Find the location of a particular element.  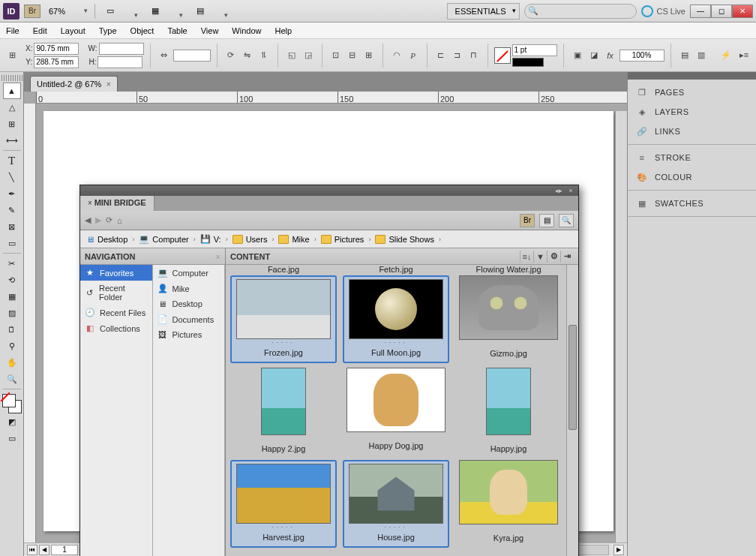

mb-back-button: ◀ is located at coordinates (88, 221).